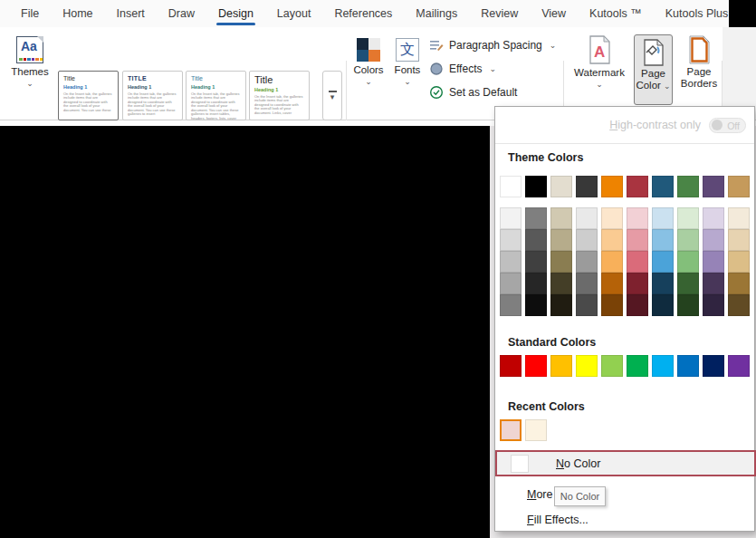 The image size is (756, 538). Describe the element at coordinates (473, 92) in the screenshot. I see `set-as-default-button: Set as Default` at that location.